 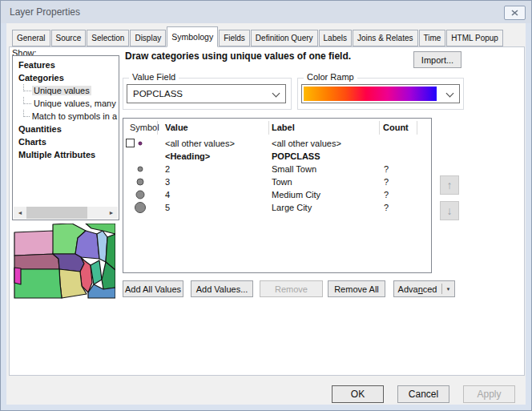 What do you see at coordinates (57, 213) in the screenshot?
I see `scrollbar-thumb` at bounding box center [57, 213].